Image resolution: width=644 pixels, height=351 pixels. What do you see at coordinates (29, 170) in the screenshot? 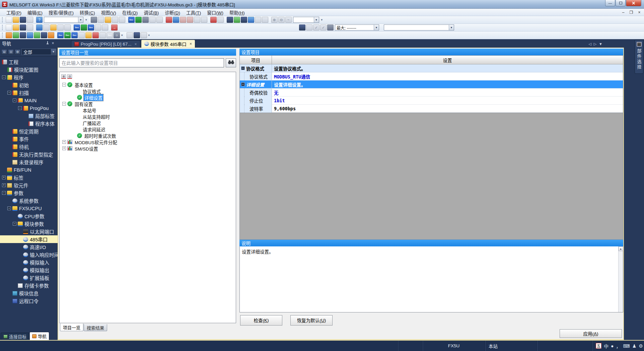
I see `tree-item-FB/FUN: FB/FUN` at bounding box center [29, 170].